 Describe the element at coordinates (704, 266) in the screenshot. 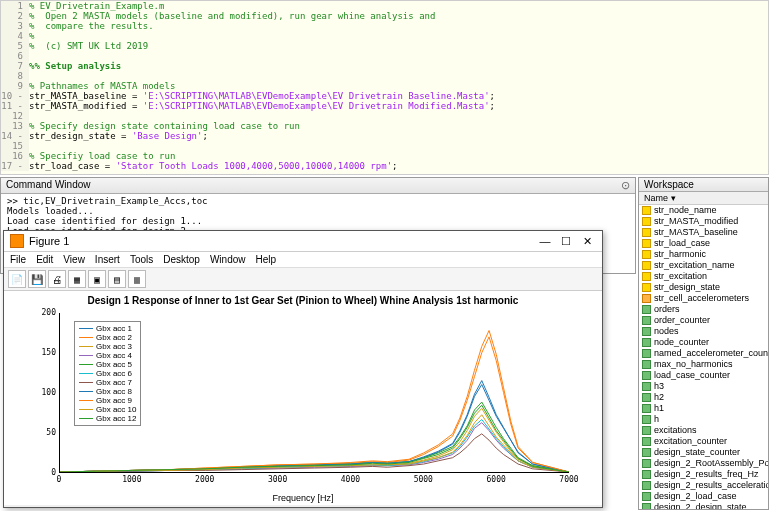

I see `workspace-variable: str_excitation_name` at that location.